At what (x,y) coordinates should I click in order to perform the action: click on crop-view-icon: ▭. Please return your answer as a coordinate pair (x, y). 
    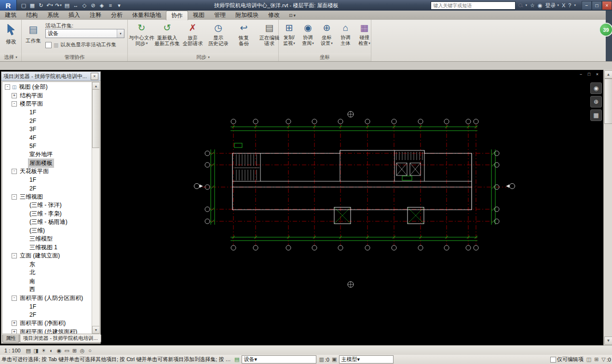
    Looking at the image, I should click on (67, 351).